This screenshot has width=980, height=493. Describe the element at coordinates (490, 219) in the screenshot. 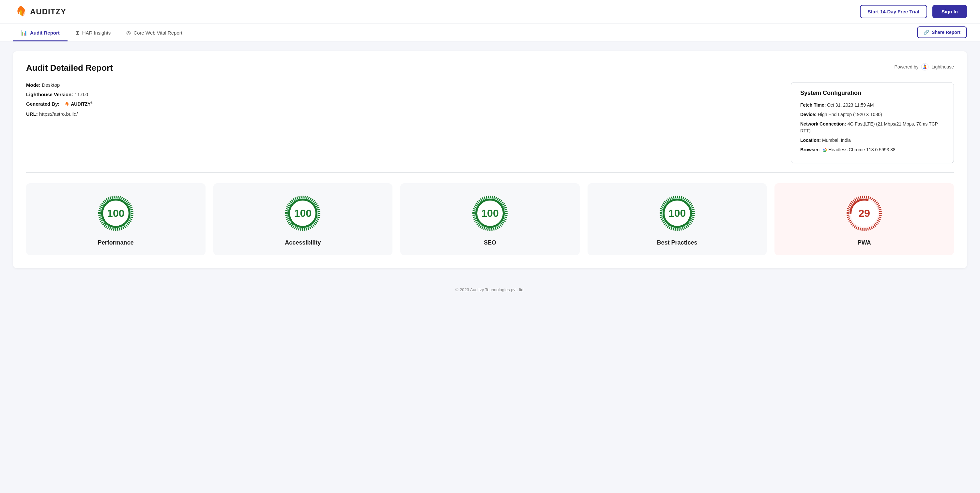

I see `scores-row: 100 Performance 100 Accessibility` at that location.